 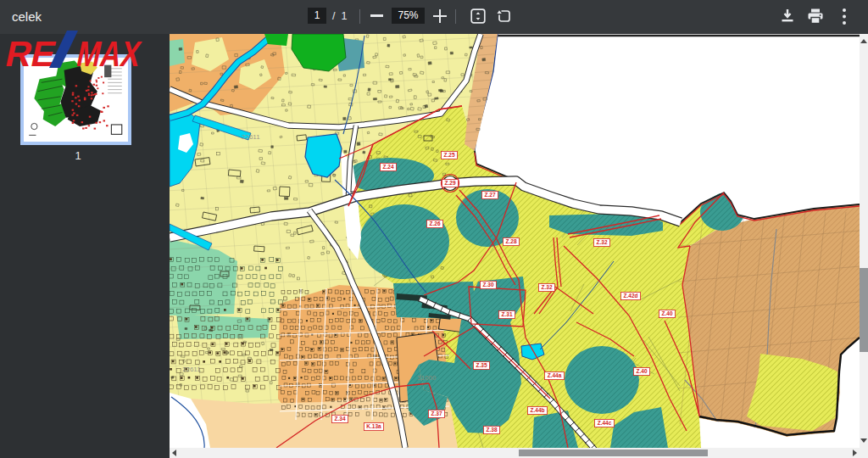 I want to click on svg-text: Z.38, so click(x=492, y=429).